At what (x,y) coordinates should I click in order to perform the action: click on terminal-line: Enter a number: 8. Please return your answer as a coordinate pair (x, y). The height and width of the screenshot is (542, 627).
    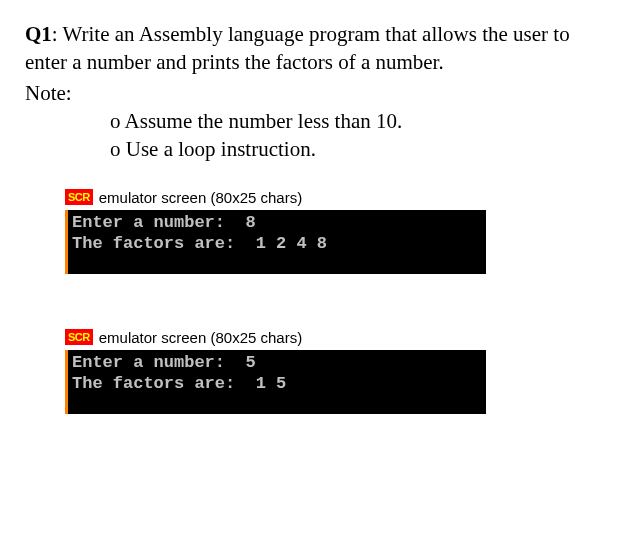
    Looking at the image, I should click on (277, 222).